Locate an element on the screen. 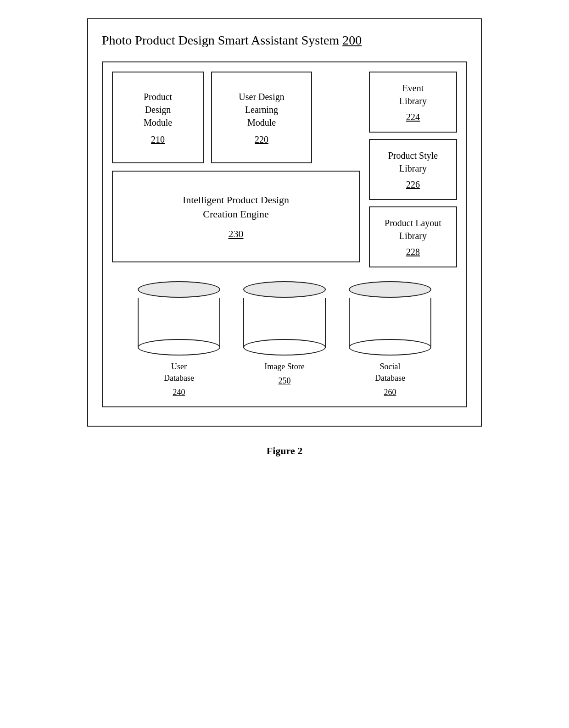  user-design-module: User DesignLearningModule 220 is located at coordinates (262, 117).